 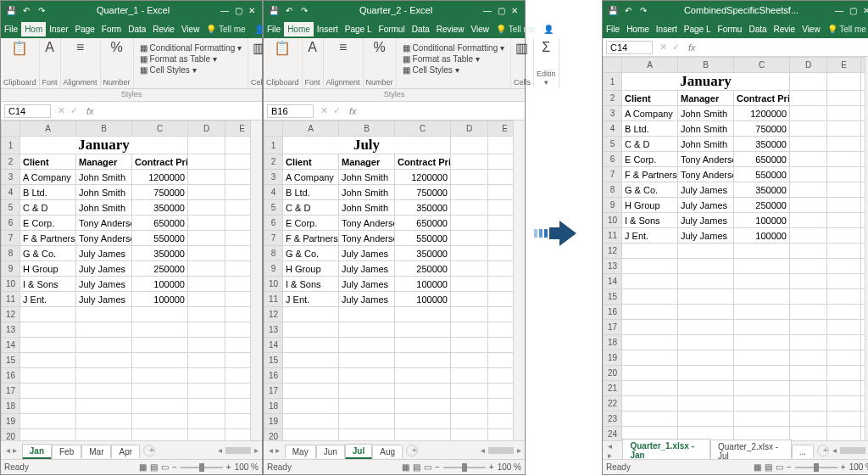 What do you see at coordinates (785, 48) in the screenshot?
I see `formula-input` at bounding box center [785, 48].